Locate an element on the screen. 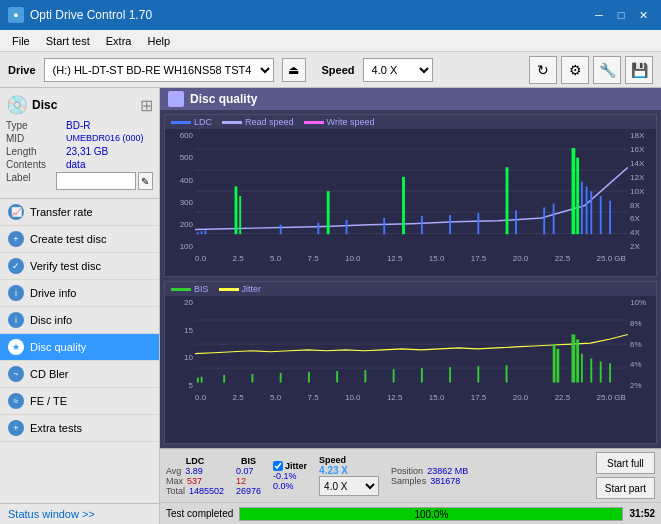 The height and width of the screenshot is (524, 661). jitter-header: Jitter is located at coordinates (290, 466).